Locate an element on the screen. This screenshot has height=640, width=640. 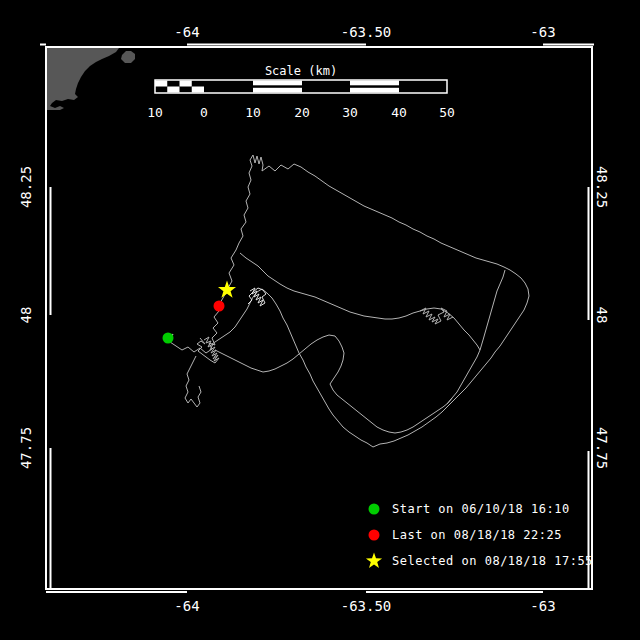
left-axis-label-4825: 48.25 is located at coordinates (26, 187).